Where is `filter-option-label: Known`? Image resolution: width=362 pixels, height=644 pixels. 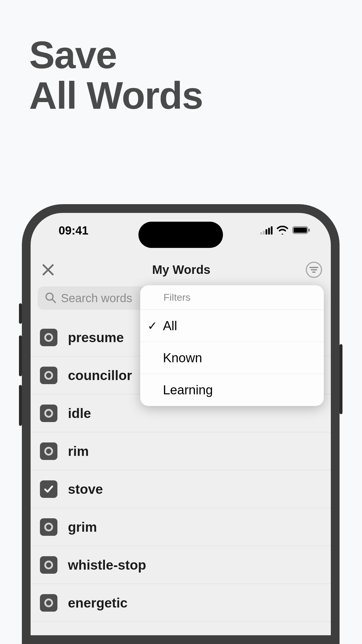 filter-option-label: Known is located at coordinates (182, 358).